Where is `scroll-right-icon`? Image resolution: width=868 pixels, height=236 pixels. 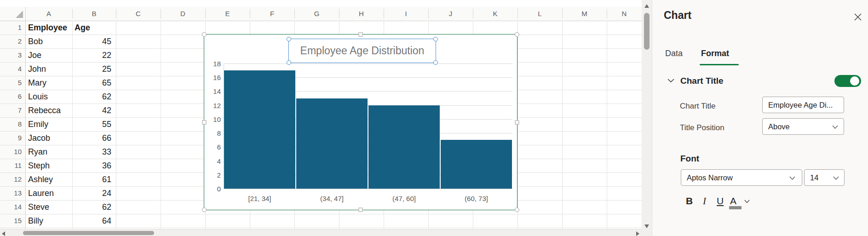
scroll-right-icon is located at coordinates (638, 234).